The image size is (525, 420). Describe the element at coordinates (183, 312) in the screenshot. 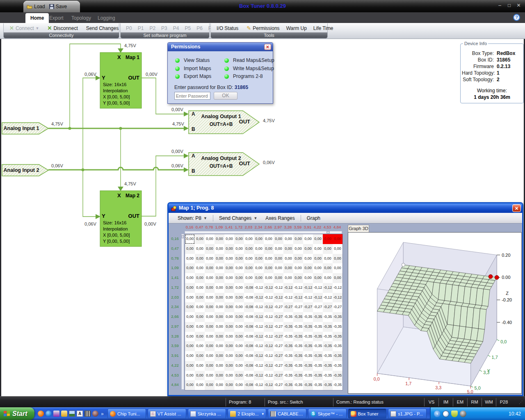

I see `vertical-axis-slider` at that location.